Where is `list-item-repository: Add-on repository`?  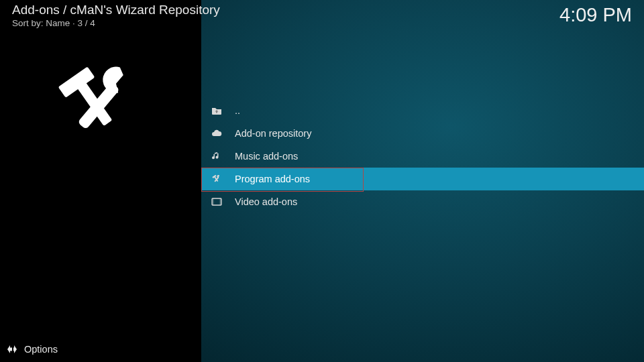 list-item-repository: Add-on repository is located at coordinates (423, 133).